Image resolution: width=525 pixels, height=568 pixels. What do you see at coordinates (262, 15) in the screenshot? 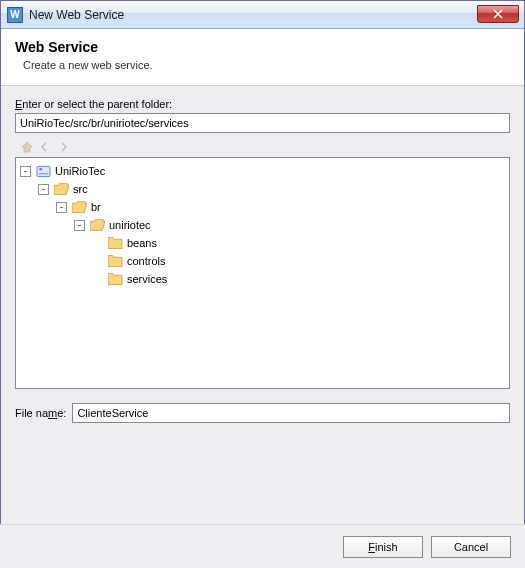
I see `titlebar: W New Web Service` at bounding box center [262, 15].